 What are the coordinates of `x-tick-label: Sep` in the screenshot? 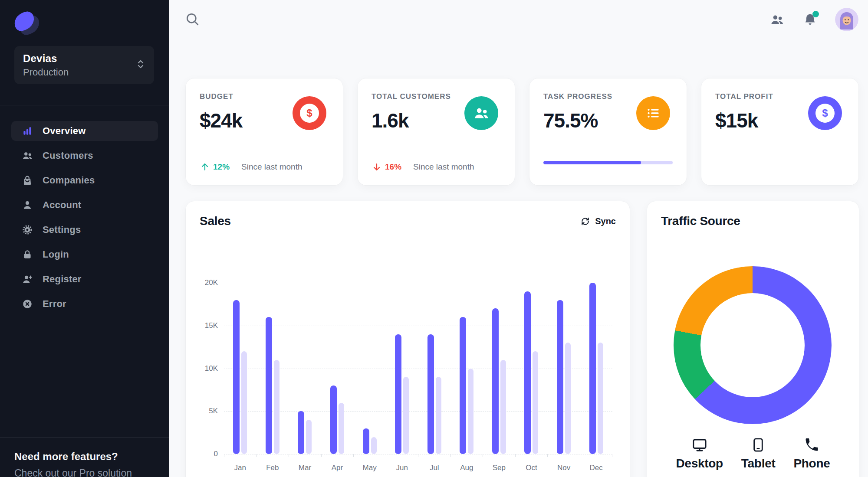 It's located at (499, 468).